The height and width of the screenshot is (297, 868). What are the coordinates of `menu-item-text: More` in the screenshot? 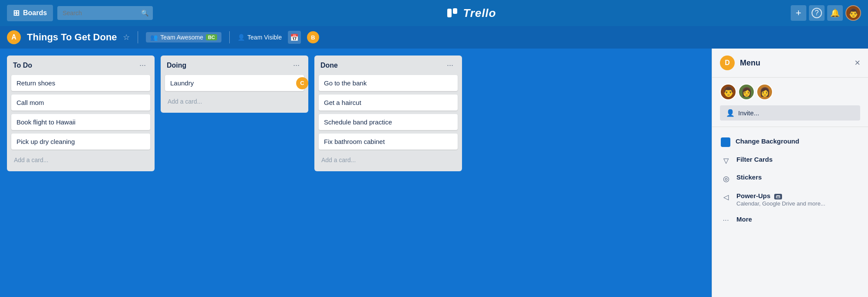 It's located at (744, 219).